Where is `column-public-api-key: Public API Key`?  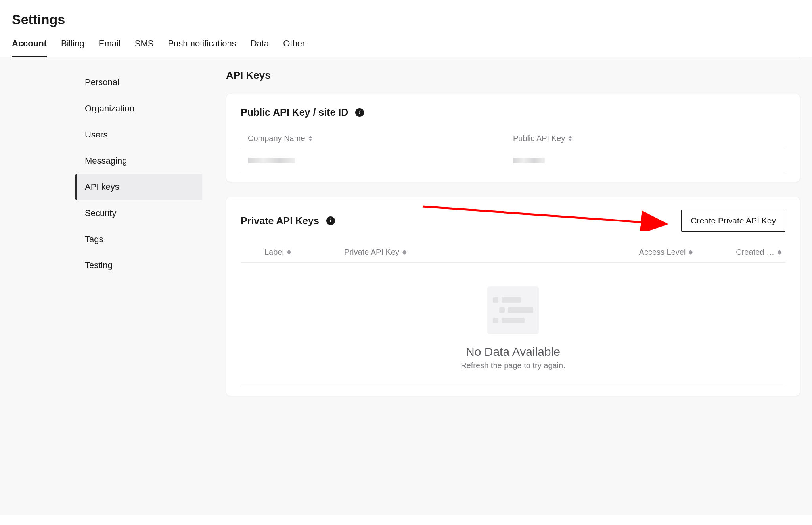 column-public-api-key: Public API Key is located at coordinates (649, 139).